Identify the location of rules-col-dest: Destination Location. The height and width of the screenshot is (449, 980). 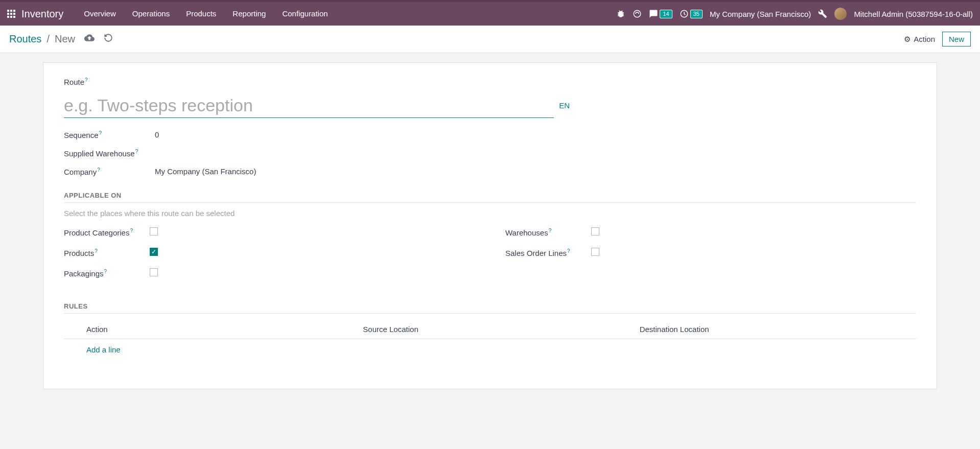
(778, 329).